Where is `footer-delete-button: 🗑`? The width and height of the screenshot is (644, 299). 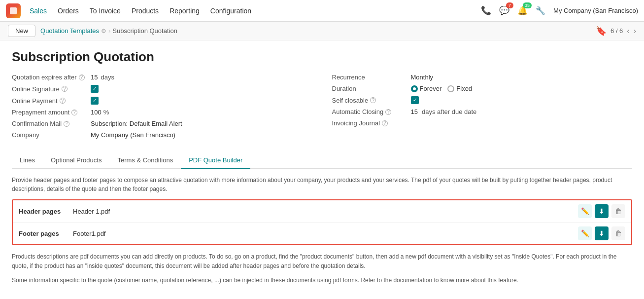 footer-delete-button: 🗑 is located at coordinates (618, 233).